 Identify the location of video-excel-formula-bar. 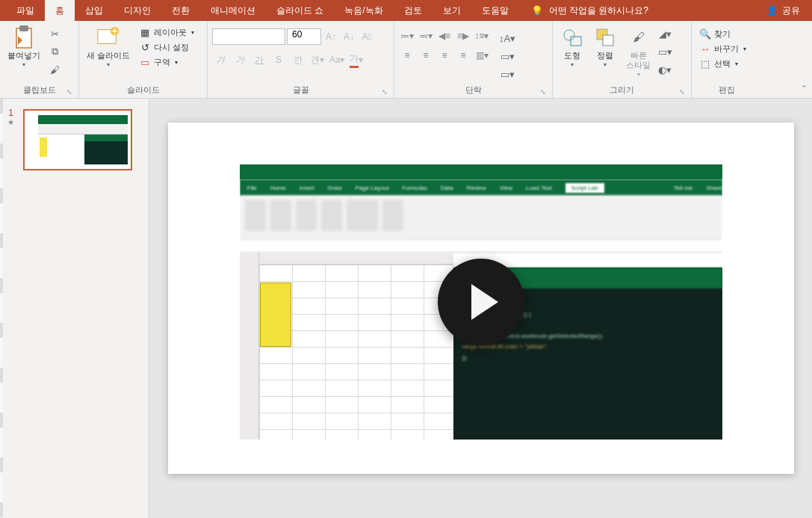
(481, 247).